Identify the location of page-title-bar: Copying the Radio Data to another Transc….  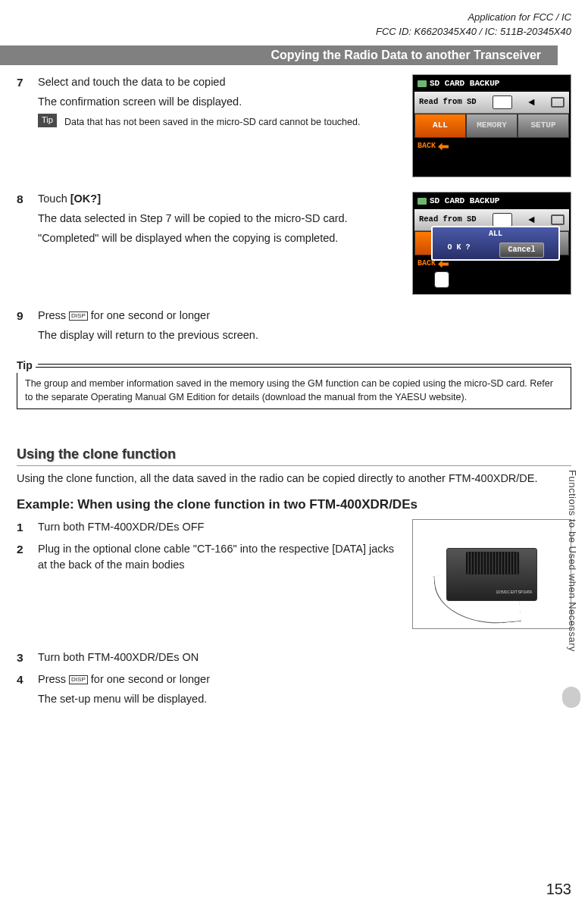
(279, 55).